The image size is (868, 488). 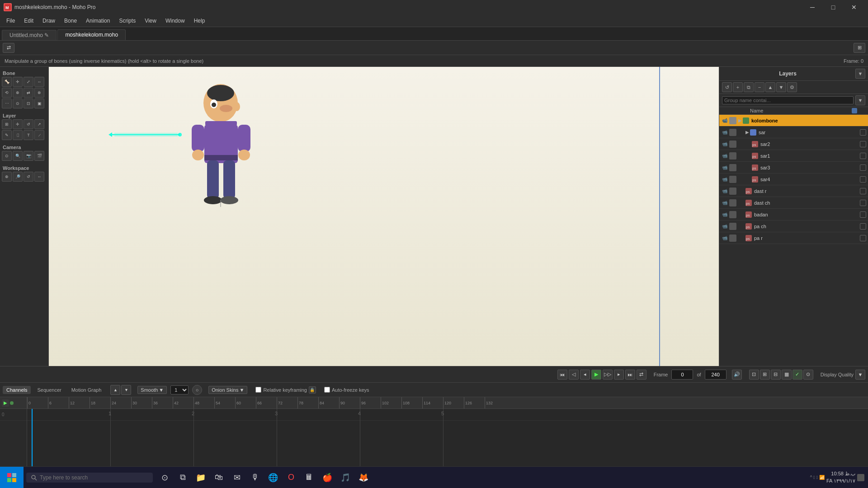 What do you see at coordinates (71, 21) in the screenshot?
I see `menu-bone: Bone` at bounding box center [71, 21].